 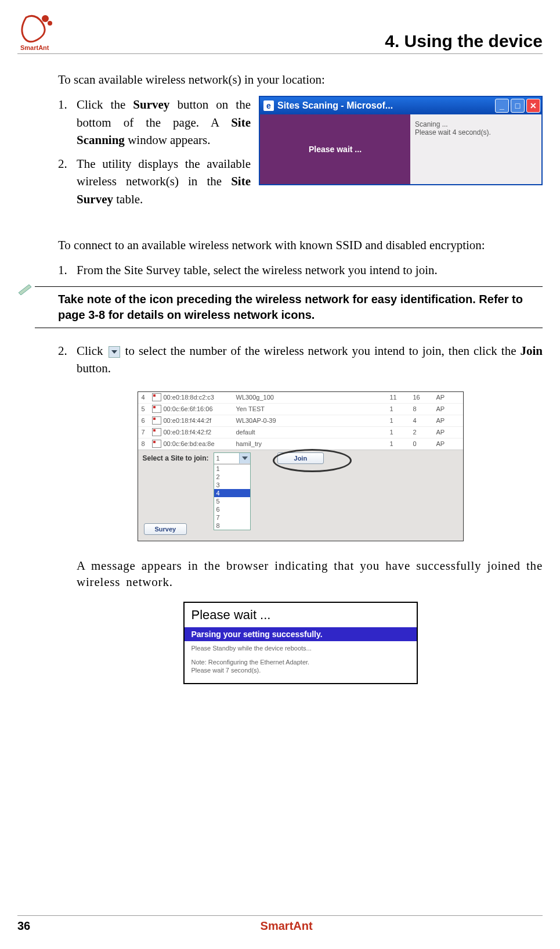 I want to click on chevron-down-icon, so click(x=245, y=458).